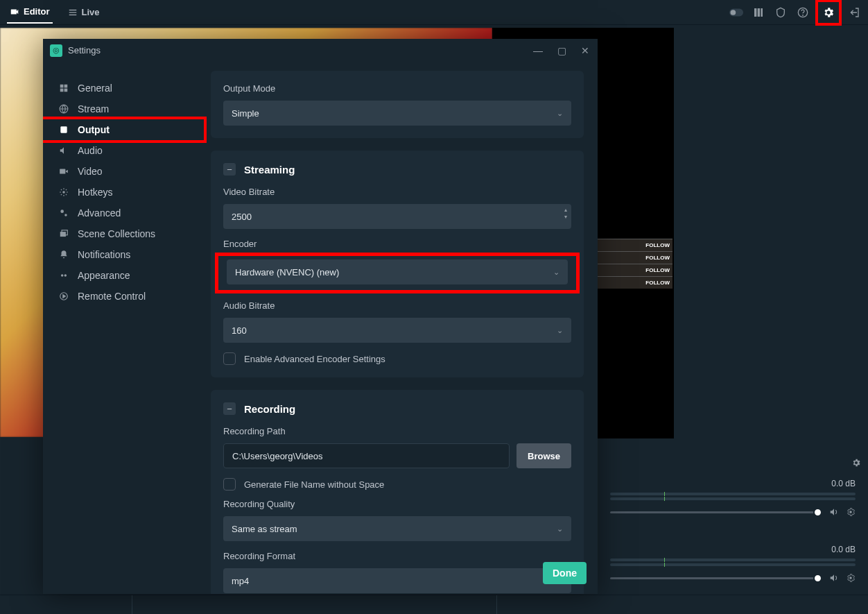 This screenshot has height=614, width=868. What do you see at coordinates (397, 484) in the screenshot?
I see `gen-filename-row: Generate File Name without Space` at bounding box center [397, 484].